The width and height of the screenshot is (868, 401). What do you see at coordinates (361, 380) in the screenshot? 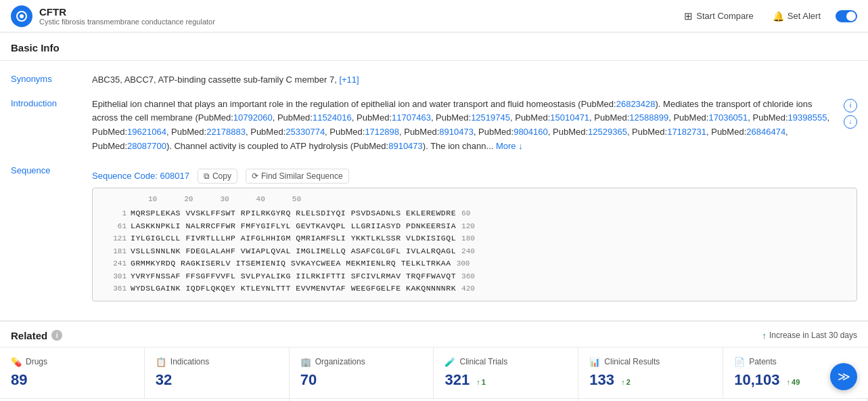
I see `stat-organizations-value: 70` at bounding box center [361, 380].